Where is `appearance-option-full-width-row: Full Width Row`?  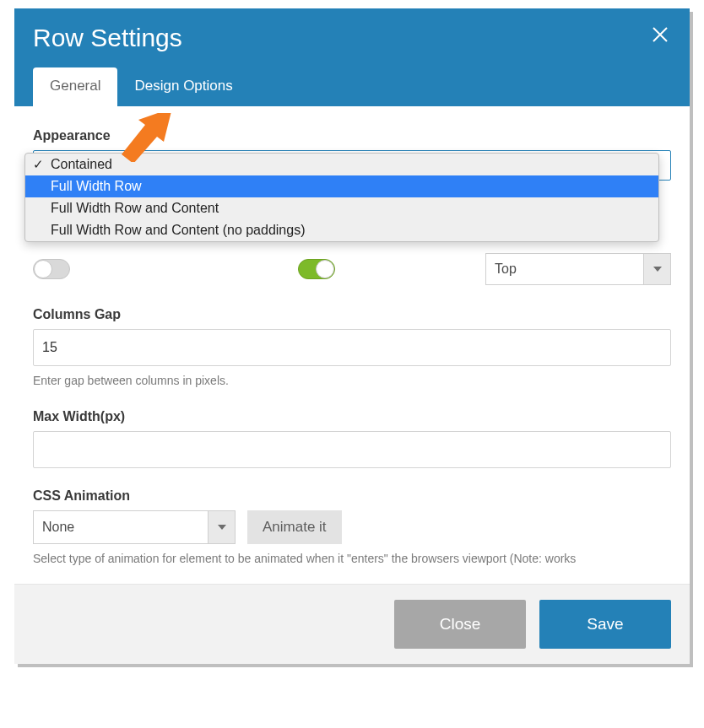 appearance-option-full-width-row: Full Width Row is located at coordinates (342, 186).